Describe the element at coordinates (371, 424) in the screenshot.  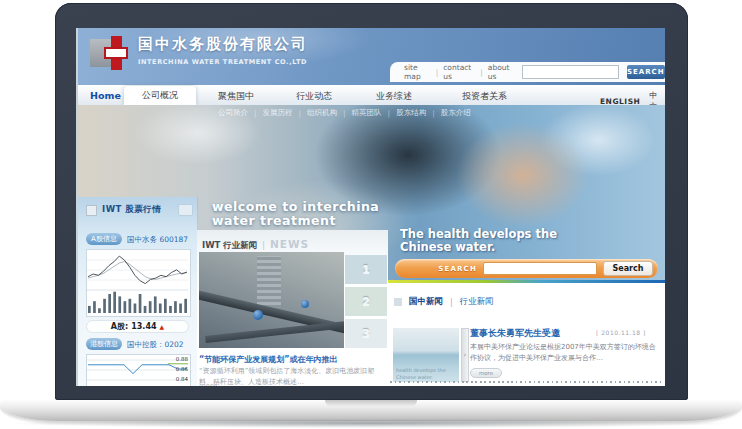
I see `laptop-shadow` at that location.